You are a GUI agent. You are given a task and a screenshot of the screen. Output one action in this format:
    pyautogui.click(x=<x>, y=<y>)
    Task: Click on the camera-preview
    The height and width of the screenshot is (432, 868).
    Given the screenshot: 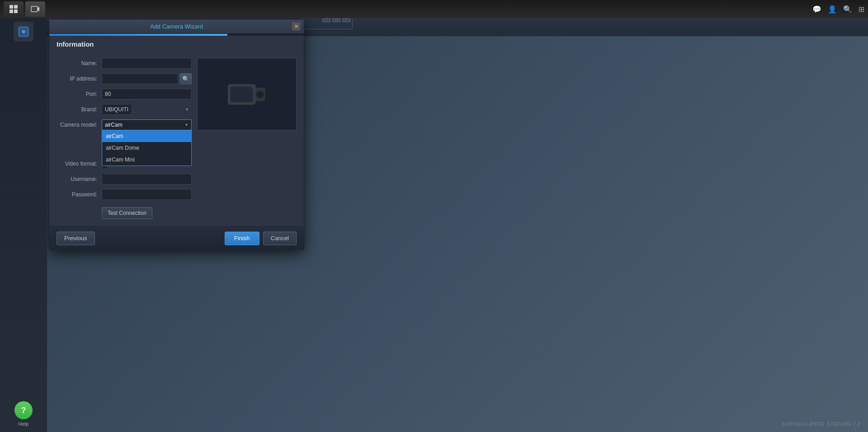 What is the action you would take?
    pyautogui.click(x=247, y=94)
    